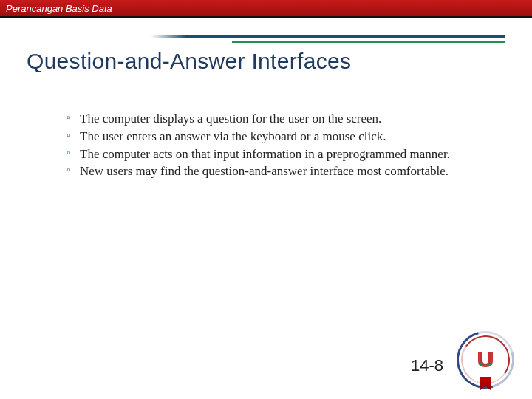 The image size is (532, 399). Describe the element at coordinates (369, 41) in the screenshot. I see `divider-line-green` at that location.